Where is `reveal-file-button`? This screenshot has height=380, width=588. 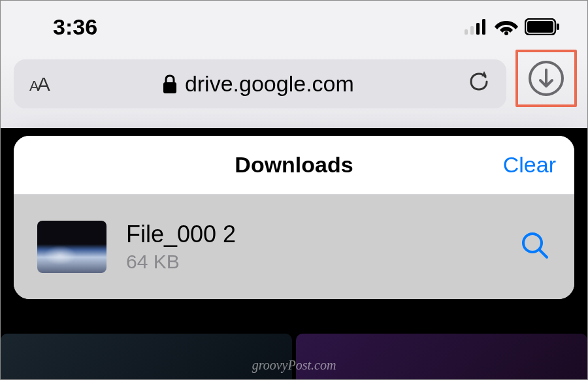 reveal-file-button is located at coordinates (535, 247).